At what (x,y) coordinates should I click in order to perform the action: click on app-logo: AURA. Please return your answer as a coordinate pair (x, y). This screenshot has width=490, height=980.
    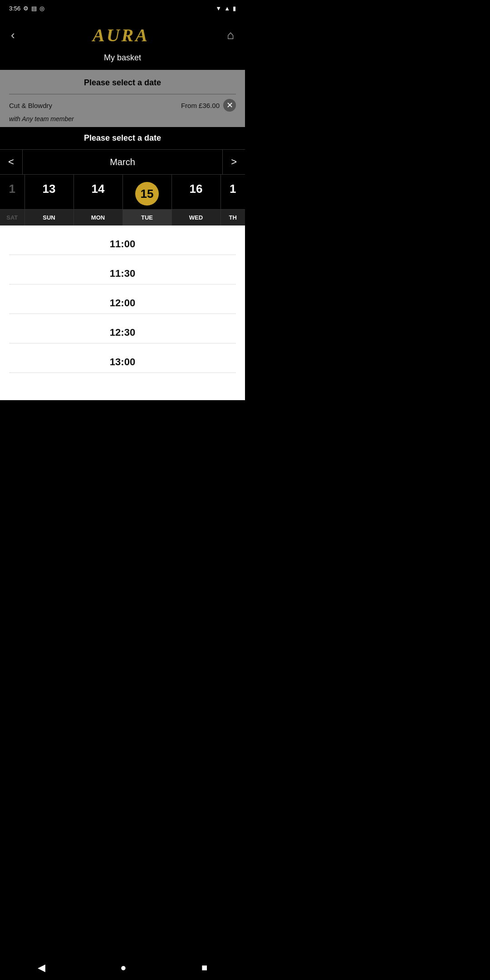
    Looking at the image, I should click on (121, 35).